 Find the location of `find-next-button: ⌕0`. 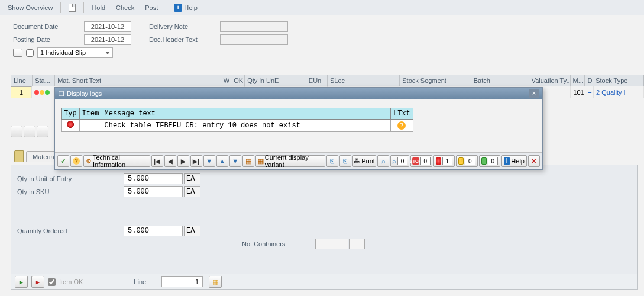

find-next-button: ⌕0 is located at coordinates (400, 161).